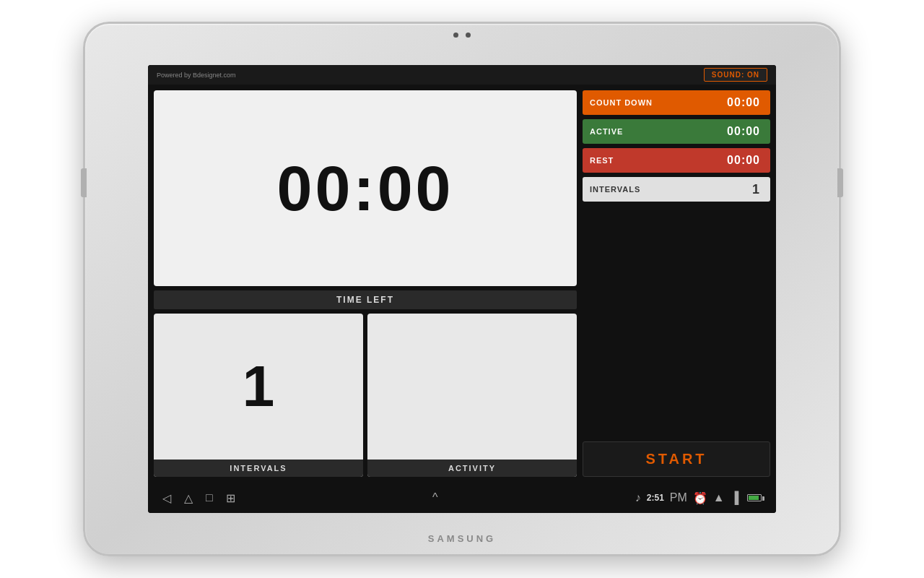 The width and height of the screenshot is (924, 578). I want to click on right-panel: COUNT DOWN 00:00 ACTIVE 00:00 REST 00:00, so click(676, 283).